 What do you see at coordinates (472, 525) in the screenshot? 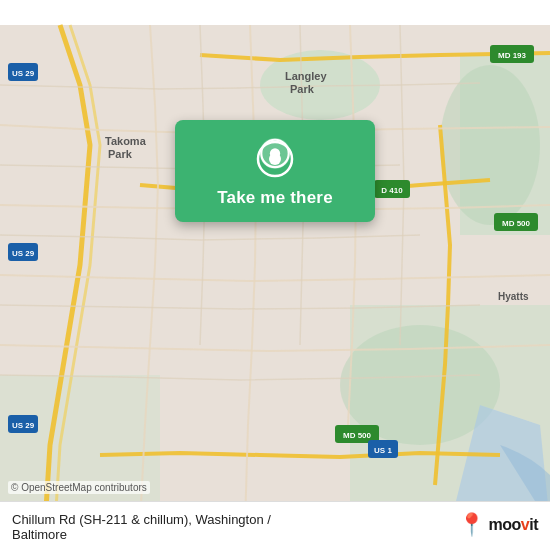
I see `moovit-pin-icon: 📍` at bounding box center [472, 525].